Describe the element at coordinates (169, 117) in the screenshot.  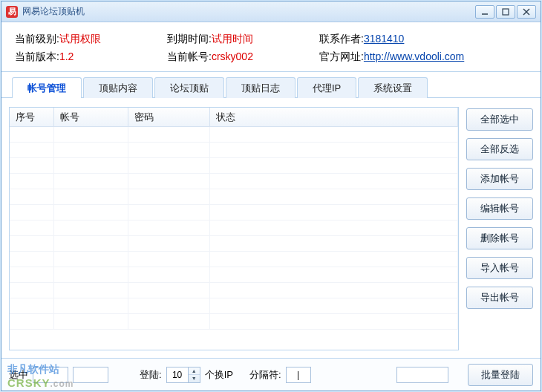
I see `col-password: 密码` at that location.